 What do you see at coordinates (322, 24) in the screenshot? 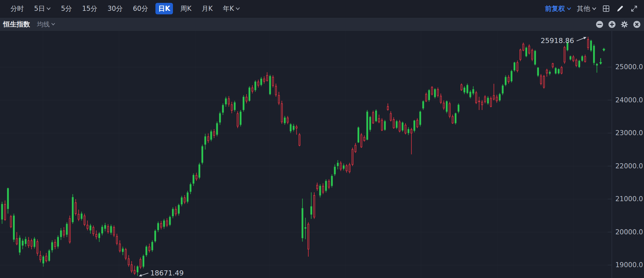
I see `chart-header-bar: 恒生指数 均线` at bounding box center [322, 24].